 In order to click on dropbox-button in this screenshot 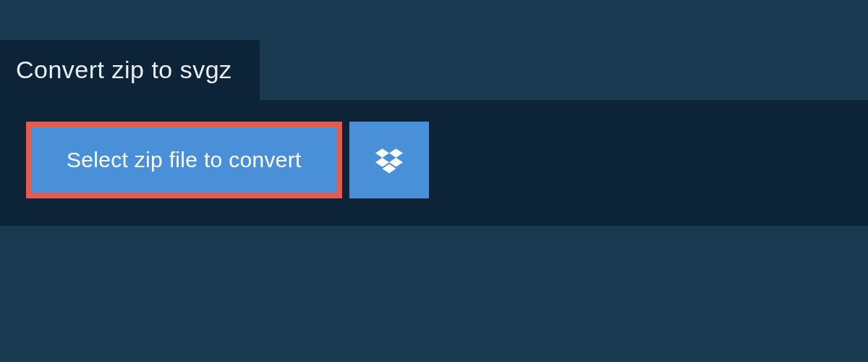, I will do `click(389, 160)`.